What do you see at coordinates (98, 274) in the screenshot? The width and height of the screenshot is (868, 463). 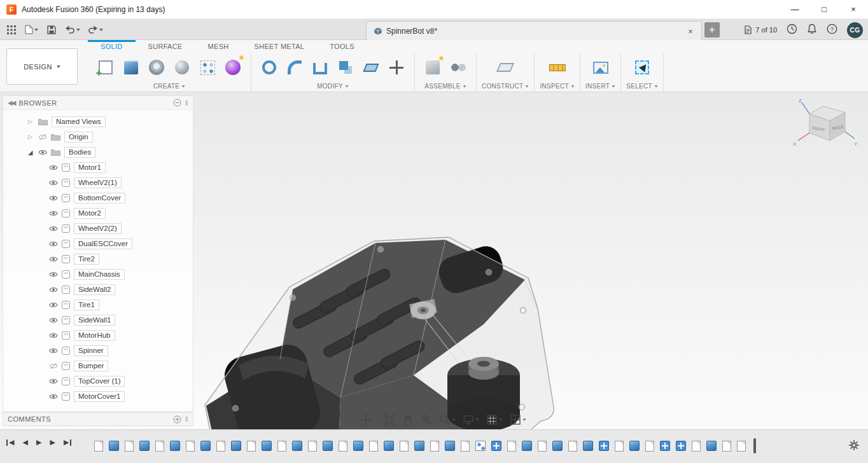 I see `body-row-mainchassis: MainChassis` at bounding box center [98, 274].